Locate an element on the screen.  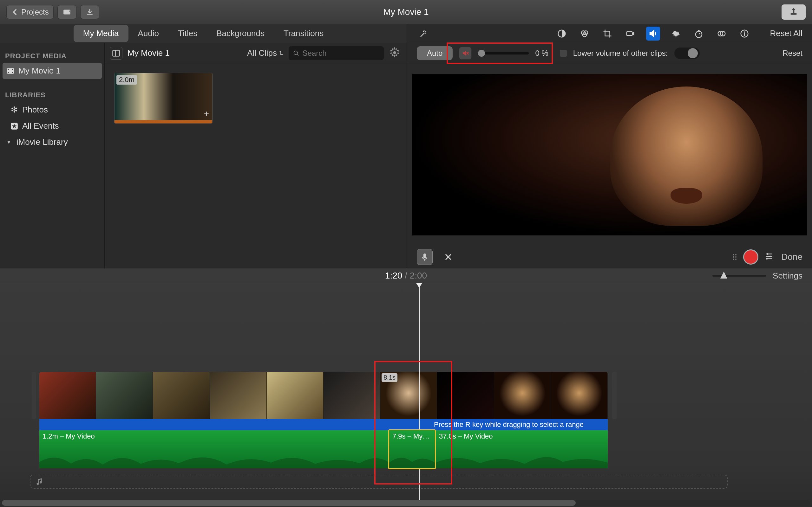
video-frame: 8.1s is located at coordinates (409, 395).